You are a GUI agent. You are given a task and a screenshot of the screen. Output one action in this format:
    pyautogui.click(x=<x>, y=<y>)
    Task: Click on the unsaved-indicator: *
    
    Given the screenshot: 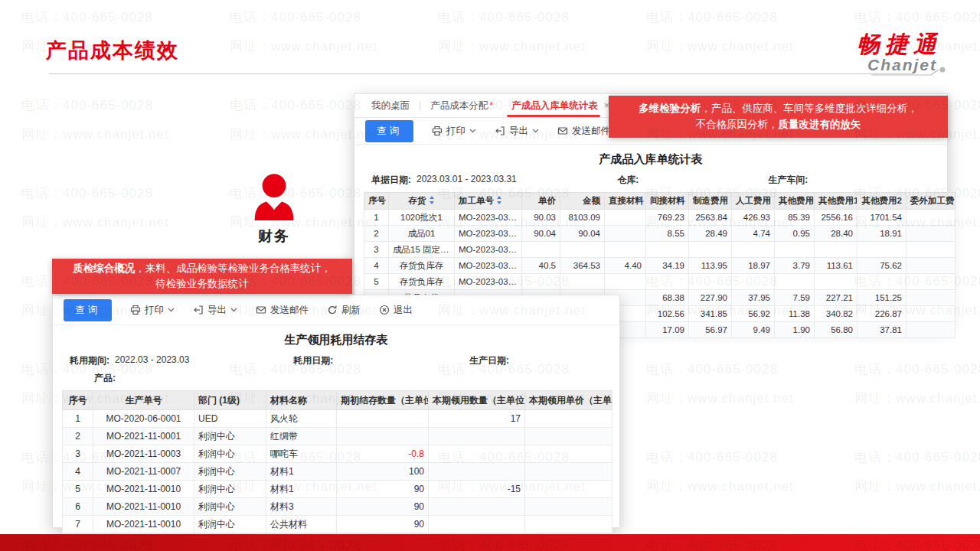 What is the action you would take?
    pyautogui.click(x=492, y=106)
    